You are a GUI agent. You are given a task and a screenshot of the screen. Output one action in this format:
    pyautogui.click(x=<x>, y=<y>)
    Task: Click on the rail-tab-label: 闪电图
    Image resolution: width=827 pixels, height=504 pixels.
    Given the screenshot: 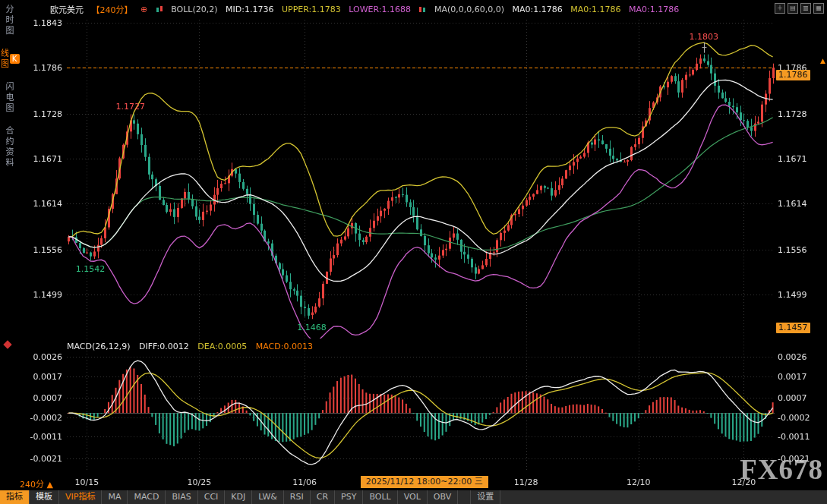 What is the action you would take?
    pyautogui.click(x=8, y=98)
    